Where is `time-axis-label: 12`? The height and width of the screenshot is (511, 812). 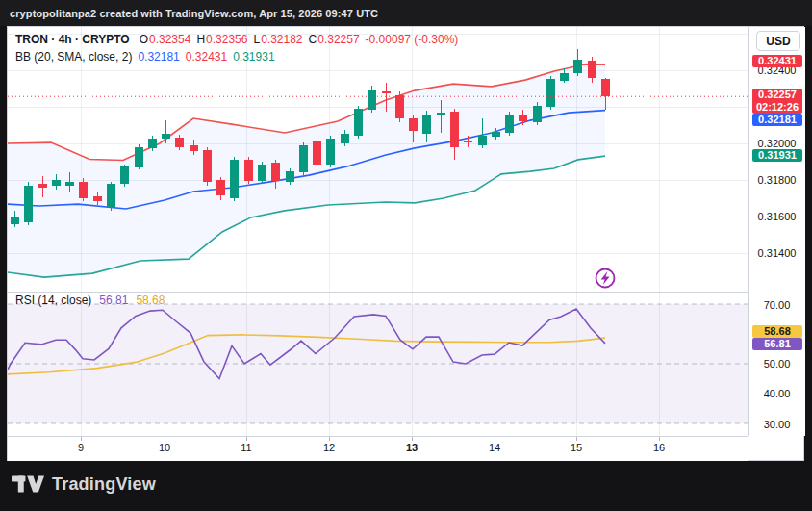 time-axis-label: 12 is located at coordinates (329, 447).